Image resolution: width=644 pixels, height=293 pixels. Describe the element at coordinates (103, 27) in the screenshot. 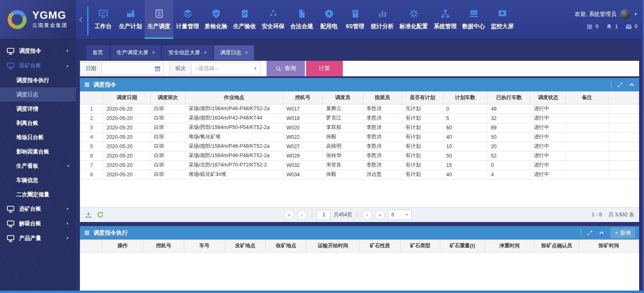

I see `nav-label: 工作台` at that location.